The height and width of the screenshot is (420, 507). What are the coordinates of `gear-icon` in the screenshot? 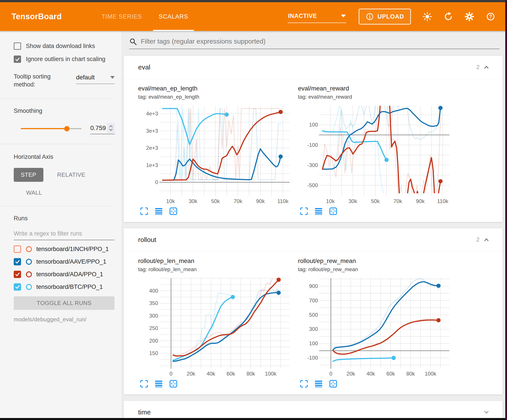 It's located at (469, 17).